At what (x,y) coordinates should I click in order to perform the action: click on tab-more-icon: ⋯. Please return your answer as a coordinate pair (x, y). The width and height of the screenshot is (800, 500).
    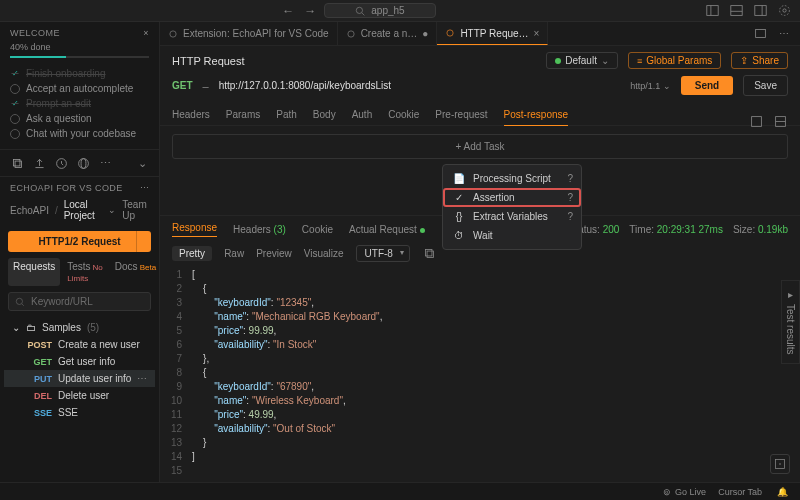
    Looking at the image, I should click on (784, 34).